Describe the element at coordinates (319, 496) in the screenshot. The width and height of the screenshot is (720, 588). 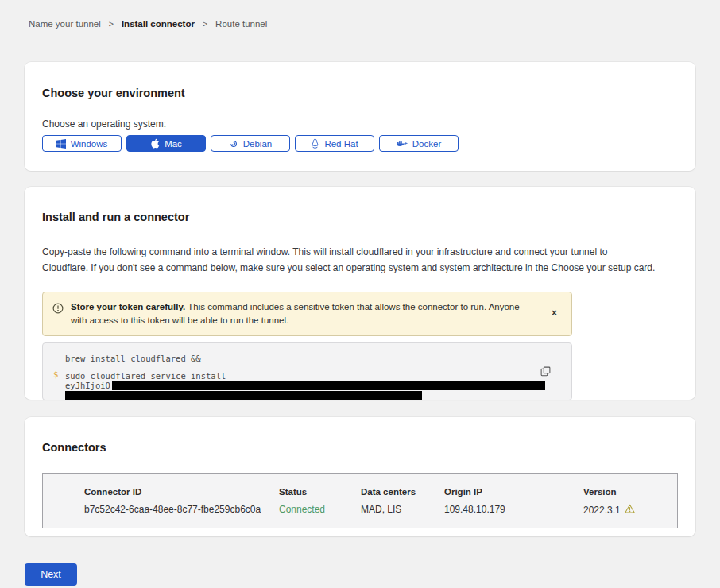
I see `col-header-status: Status` at that location.